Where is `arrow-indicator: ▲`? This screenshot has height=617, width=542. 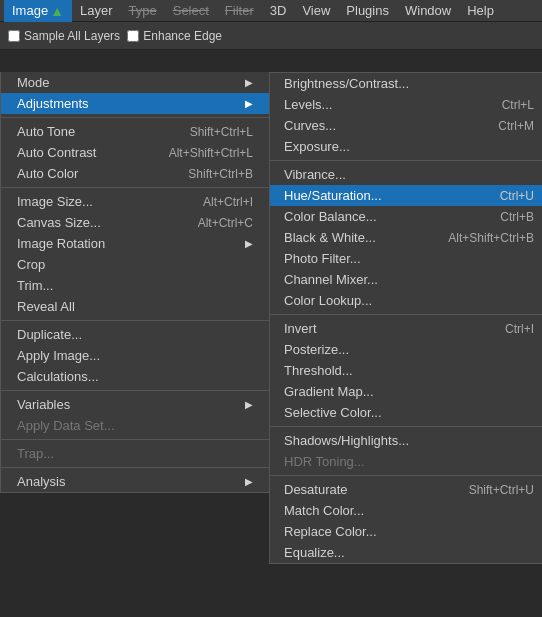
arrow-indicator: ▲ is located at coordinates (57, 11).